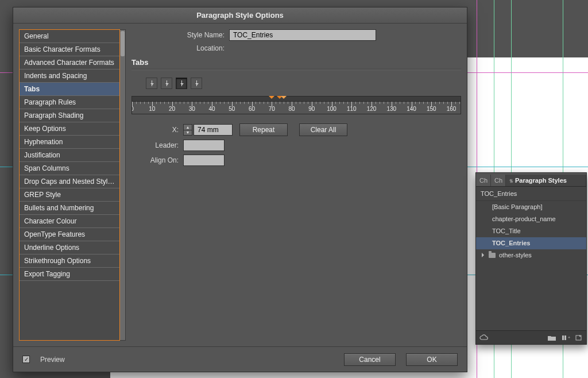  I want to click on tab-align-left-button, so click(152, 83).